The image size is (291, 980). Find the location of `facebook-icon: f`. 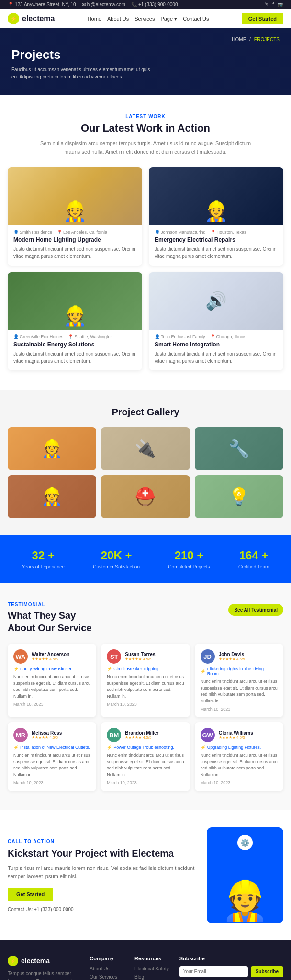

facebook-icon: f is located at coordinates (273, 5).